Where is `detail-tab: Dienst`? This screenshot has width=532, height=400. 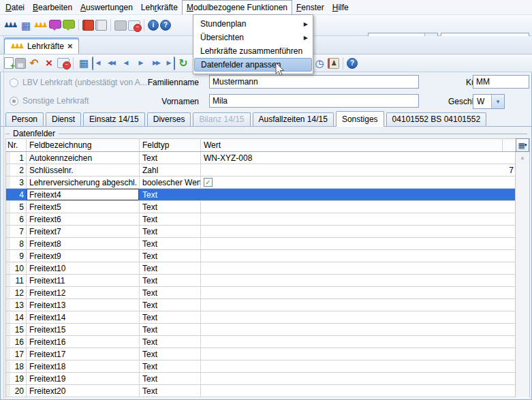
detail-tab: Dienst is located at coordinates (63, 119).